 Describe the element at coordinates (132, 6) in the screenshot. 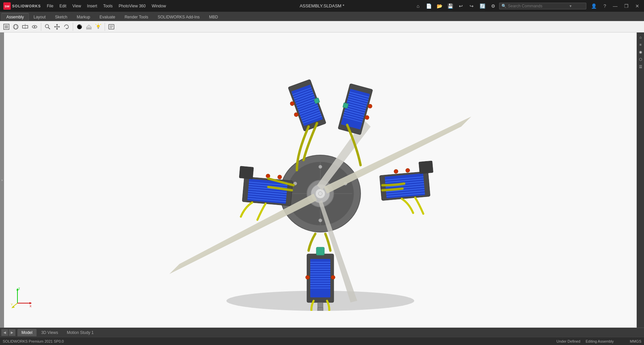

I see `menu-photoview: PhotoView 360` at that location.